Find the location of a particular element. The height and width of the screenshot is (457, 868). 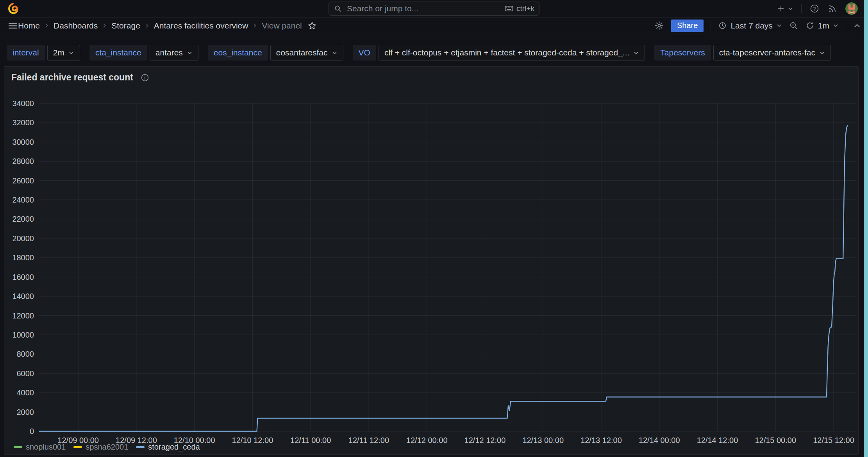

variable-interval: interval2m is located at coordinates (43, 53).